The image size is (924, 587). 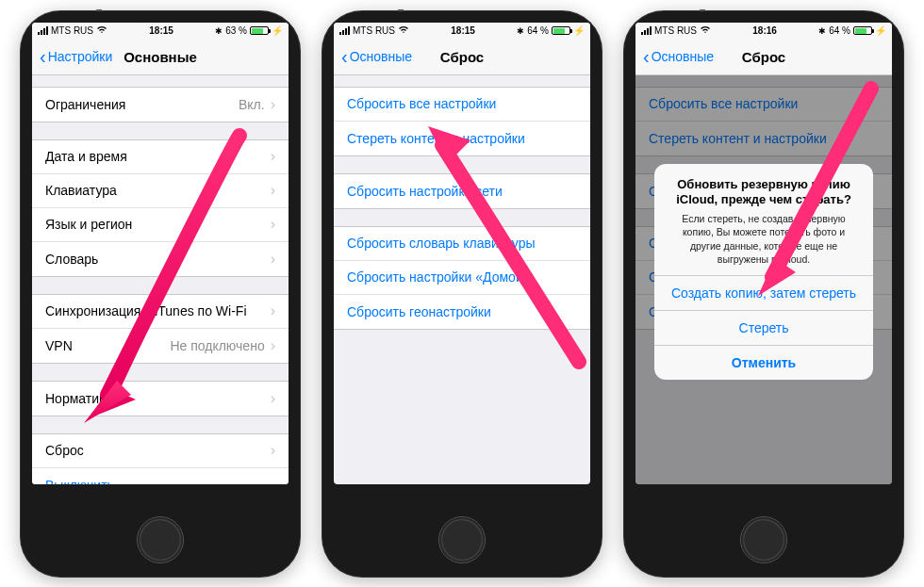 I want to click on row-itunes-wifi: Синхронизация с iTunes по Wi-Fi›, so click(x=160, y=312).